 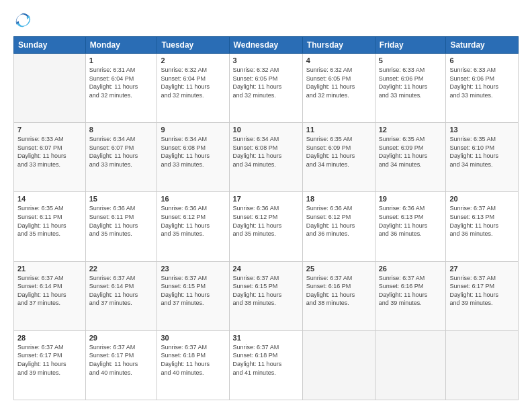 What do you see at coordinates (122, 199) in the screenshot?
I see `day-number: 15` at bounding box center [122, 199].